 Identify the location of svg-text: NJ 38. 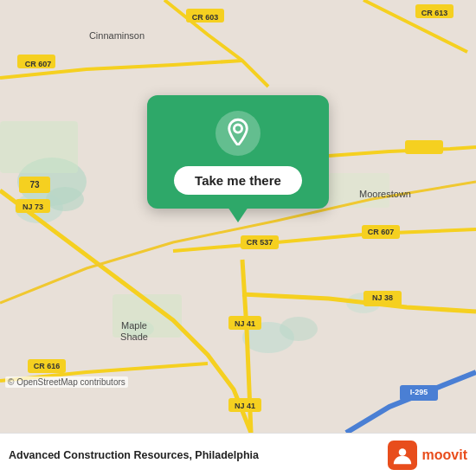
(383, 298).